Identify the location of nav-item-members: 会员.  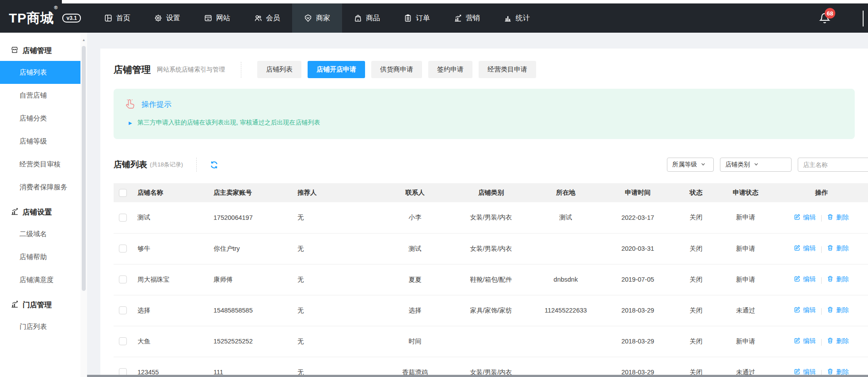
(267, 18).